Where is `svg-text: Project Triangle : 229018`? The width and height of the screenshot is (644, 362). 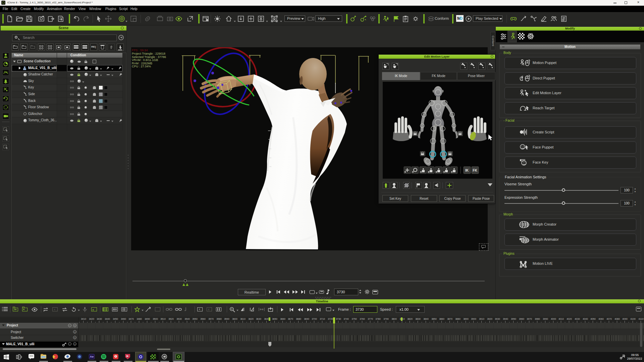
svg-text: Project Triangle : 229018 is located at coordinates (149, 54).